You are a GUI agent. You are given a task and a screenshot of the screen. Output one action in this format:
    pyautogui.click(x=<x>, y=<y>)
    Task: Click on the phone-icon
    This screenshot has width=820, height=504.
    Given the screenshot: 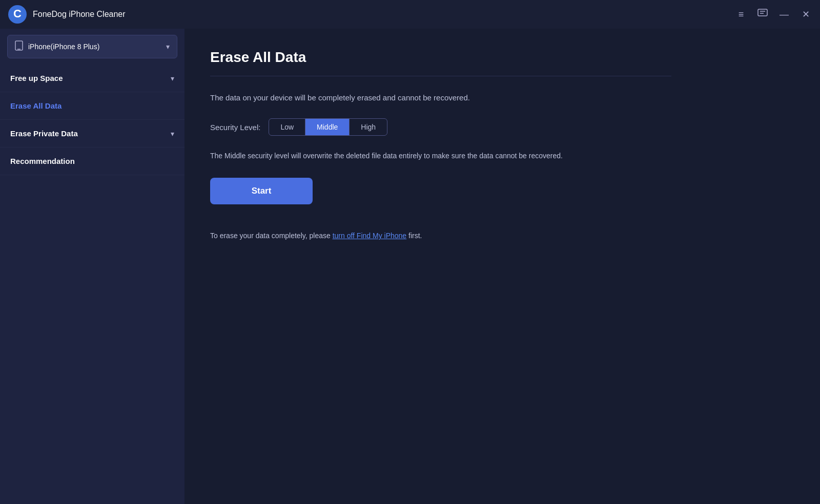 What is the action you would take?
    pyautogui.click(x=19, y=47)
    